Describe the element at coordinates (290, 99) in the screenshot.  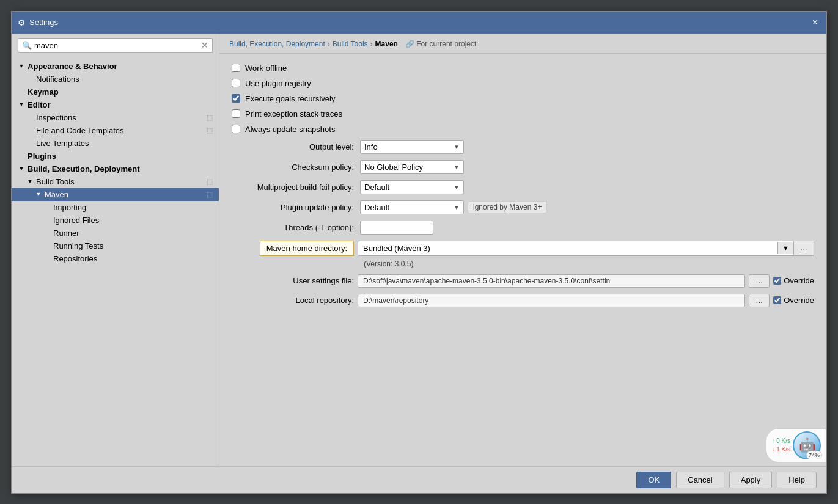
I see `execute-goals-label: Execute goals recursively` at that location.